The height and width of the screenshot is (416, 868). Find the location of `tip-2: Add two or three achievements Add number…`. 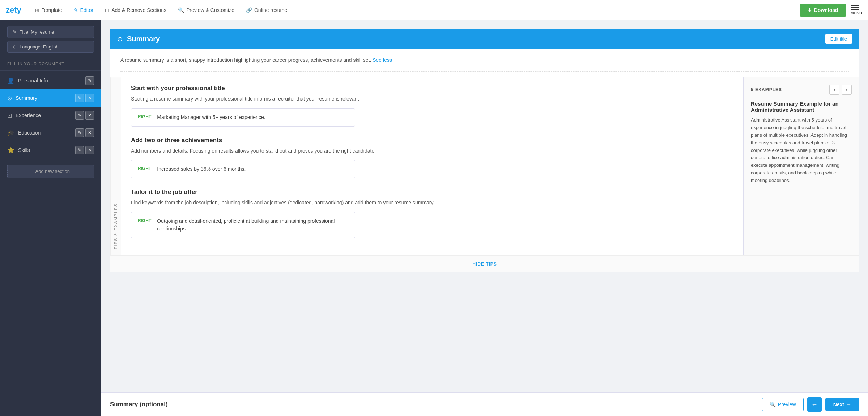

tip-2: Add two or three achievements Add number… is located at coordinates (432, 158).